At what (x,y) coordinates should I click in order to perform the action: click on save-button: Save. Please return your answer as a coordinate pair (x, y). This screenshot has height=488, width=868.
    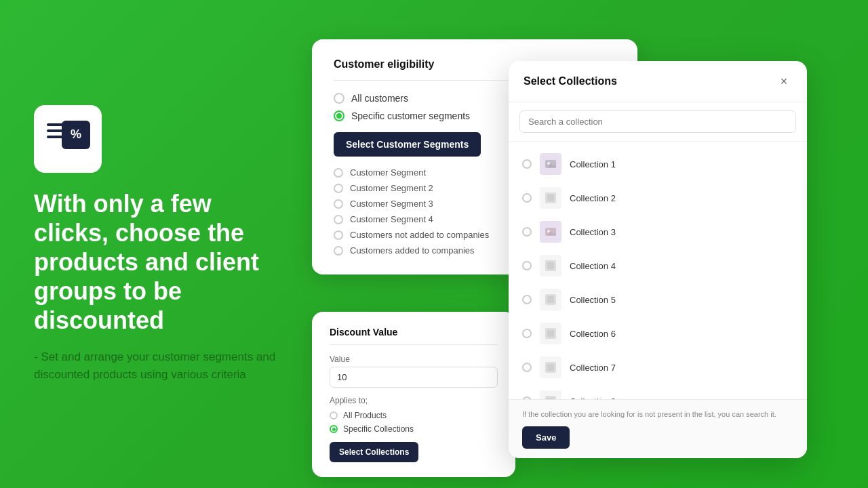
    Looking at the image, I should click on (546, 438).